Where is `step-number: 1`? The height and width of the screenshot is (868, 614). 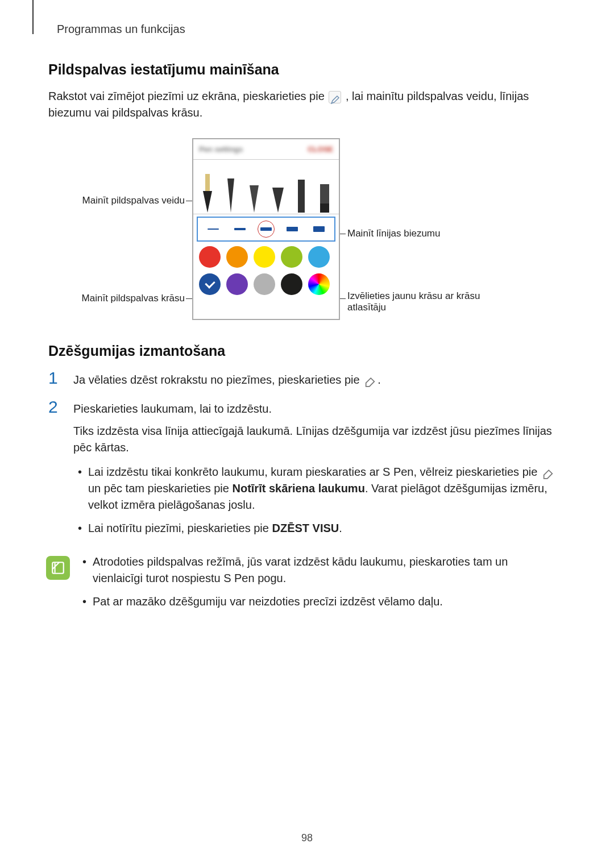
step-number: 1 is located at coordinates (61, 378).